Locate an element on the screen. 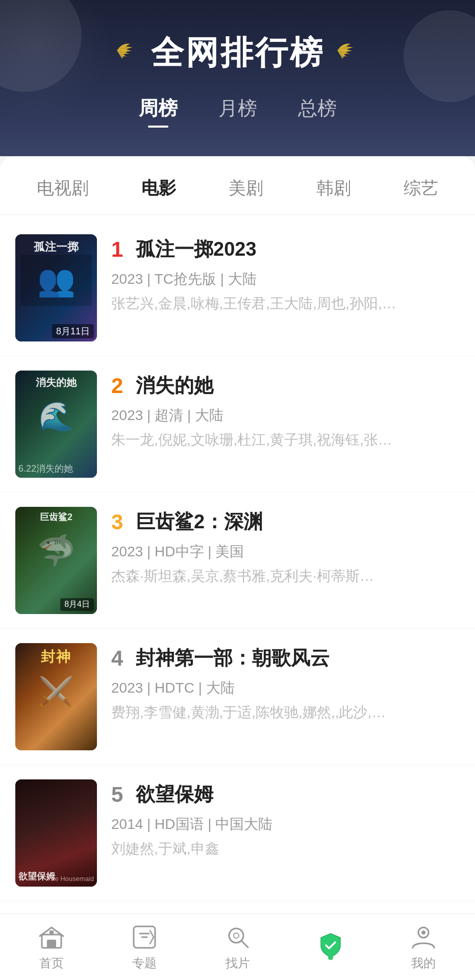  list-item: 消失的她 🌊 6.22消失的她 2 消失的她 2023 | 超清 | 大陆 朱一… is located at coordinates (238, 425).